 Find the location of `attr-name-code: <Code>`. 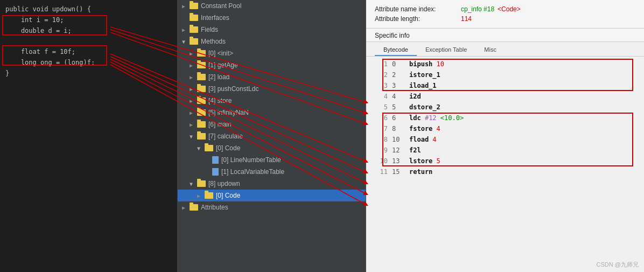

attr-name-code: <Code> is located at coordinates (509, 9).